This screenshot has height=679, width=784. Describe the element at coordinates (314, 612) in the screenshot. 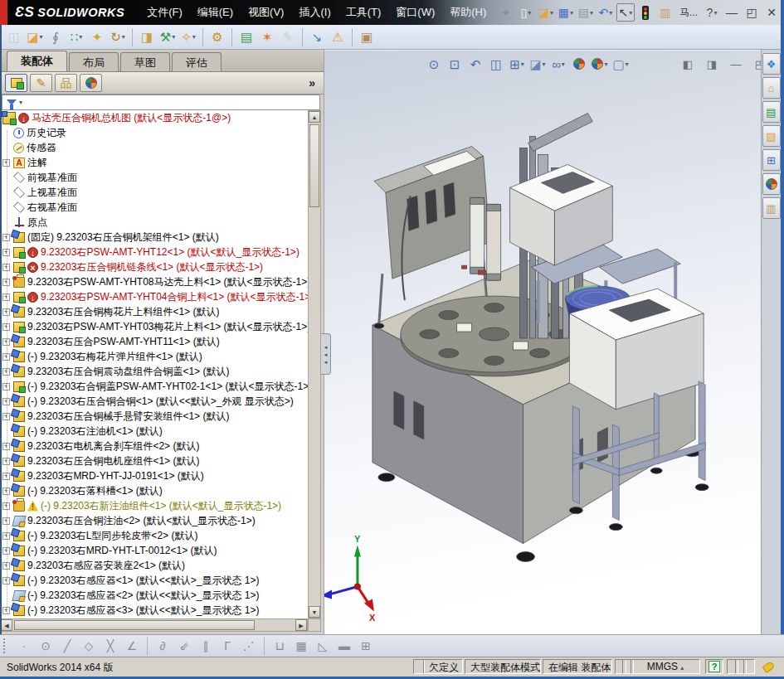

I see `scroll-down-button: ▼` at that location.